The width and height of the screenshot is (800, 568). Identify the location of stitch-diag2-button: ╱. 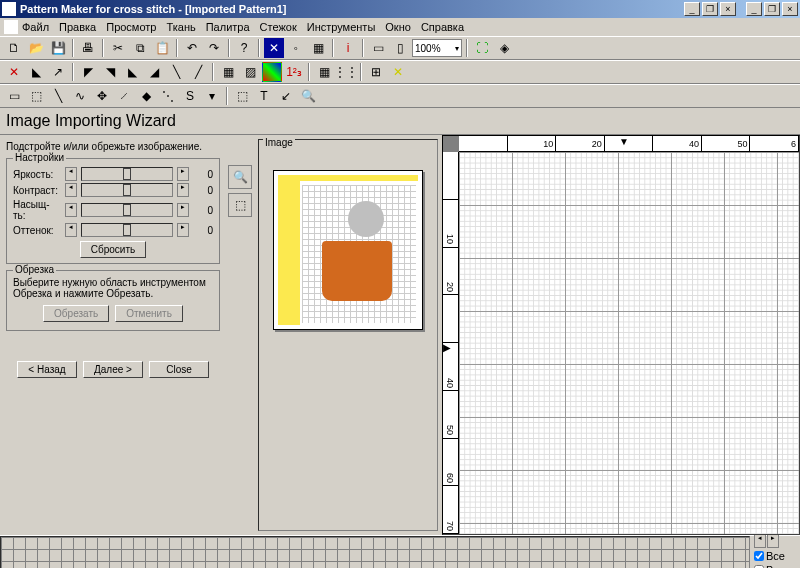
(198, 72).